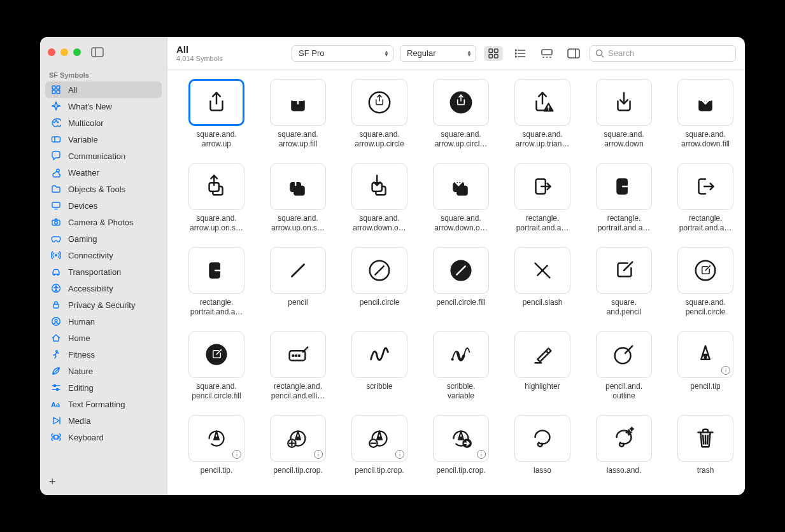  What do you see at coordinates (461, 391) in the screenshot?
I see `symbol-label: scribble.variable` at bounding box center [461, 391].